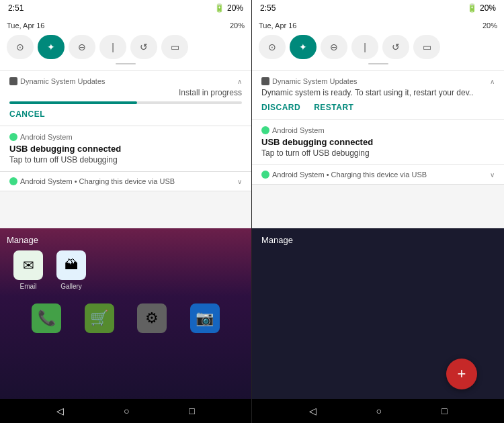 The width and height of the screenshot is (504, 423). I want to click on dock-phone: 📞, so click(46, 318).